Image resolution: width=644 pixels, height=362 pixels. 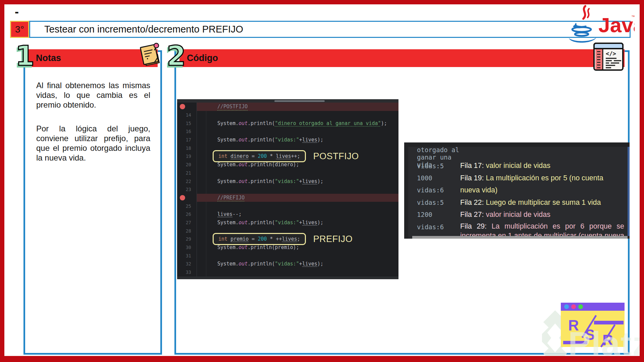 What do you see at coordinates (17, 12) in the screenshot?
I see `top-dash: -` at bounding box center [17, 12].